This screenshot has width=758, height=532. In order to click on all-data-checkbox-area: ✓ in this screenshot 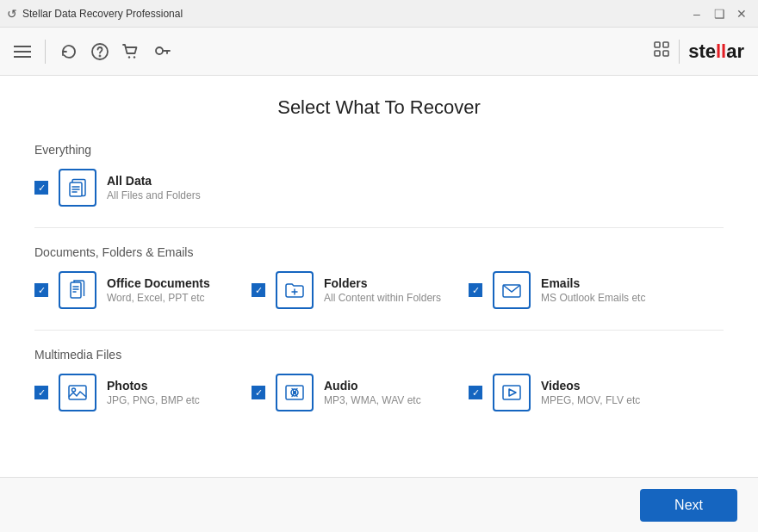, I will do `click(41, 188)`.